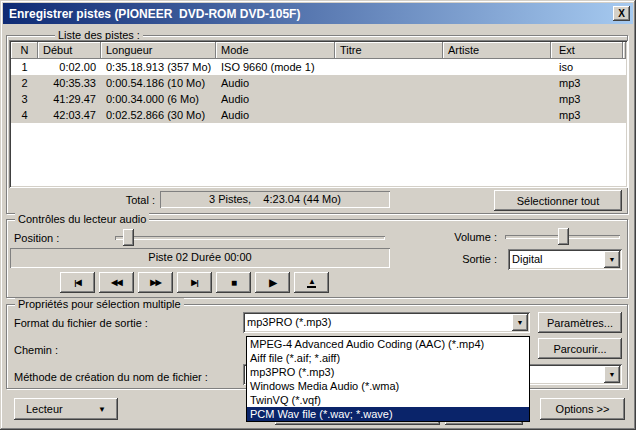 The height and width of the screenshot is (430, 636). Describe the element at coordinates (24, 67) in the screenshot. I see `cell-n: 1` at that location.